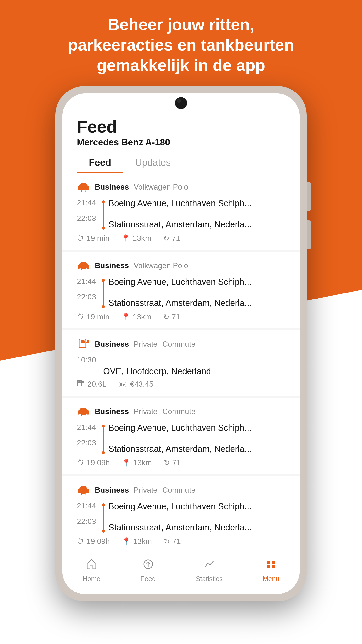  What do you see at coordinates (172, 542) in the screenshot?
I see `meta-score-5: ↻ 71` at bounding box center [172, 542].